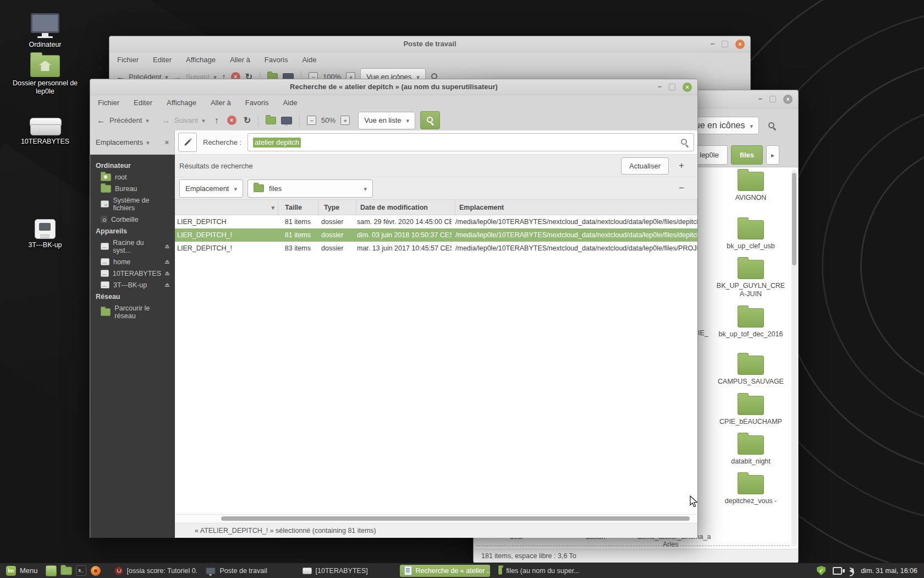 The image size is (924, 578). I want to click on table-row: LIER_DEPITCH_! 83 items dossier mar. 13 …, so click(436, 248).